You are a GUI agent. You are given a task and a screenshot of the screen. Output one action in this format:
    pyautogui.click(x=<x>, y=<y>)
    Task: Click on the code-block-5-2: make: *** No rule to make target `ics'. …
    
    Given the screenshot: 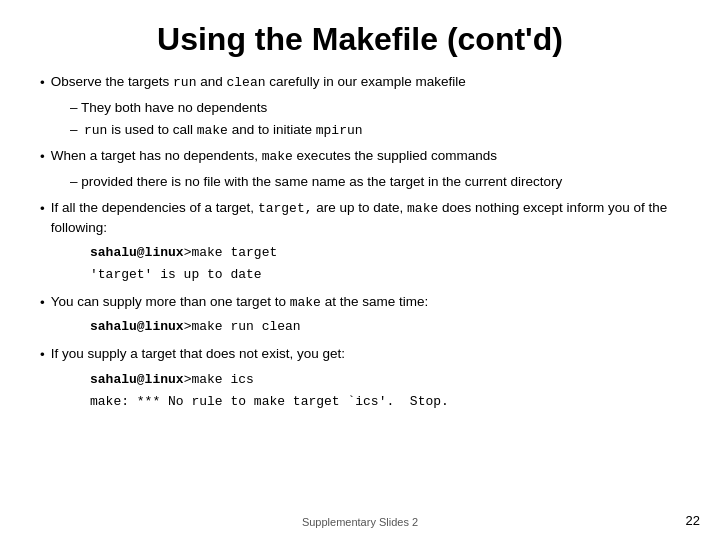 What is the action you would take?
    pyautogui.click(x=385, y=402)
    